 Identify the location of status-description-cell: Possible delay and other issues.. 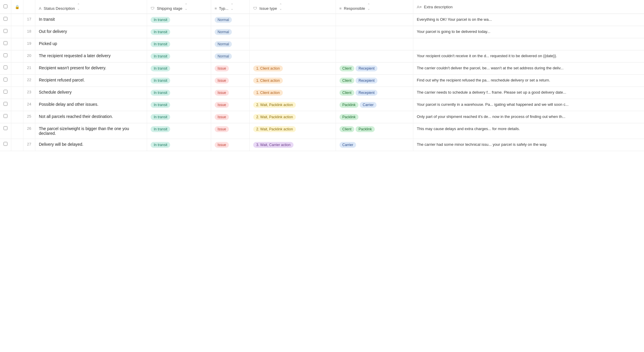
(91, 105).